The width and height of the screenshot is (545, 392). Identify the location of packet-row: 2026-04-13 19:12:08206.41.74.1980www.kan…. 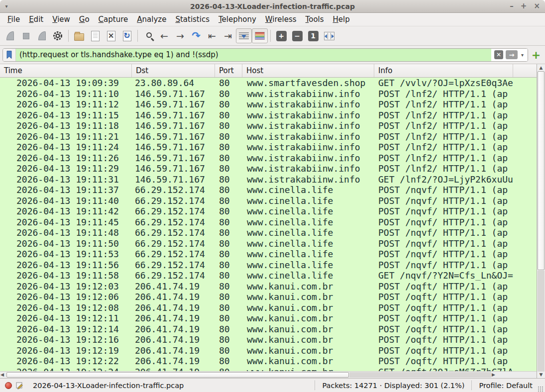
(268, 308).